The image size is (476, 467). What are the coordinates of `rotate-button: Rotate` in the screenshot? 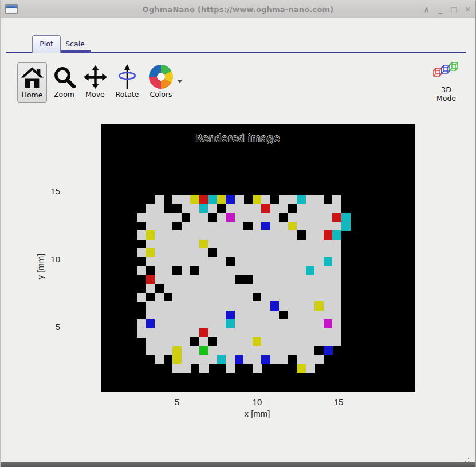 It's located at (127, 83).